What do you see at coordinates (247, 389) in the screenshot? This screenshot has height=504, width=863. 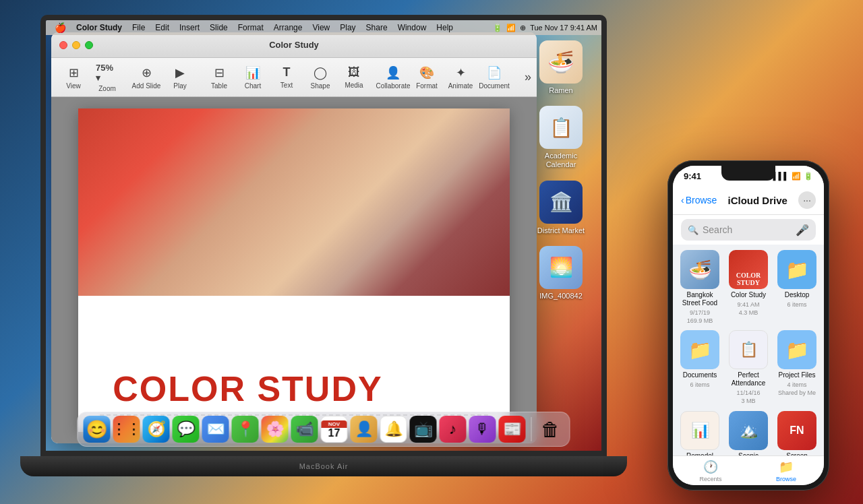 I see `slide-title: COLOR STUDY` at bounding box center [247, 389].